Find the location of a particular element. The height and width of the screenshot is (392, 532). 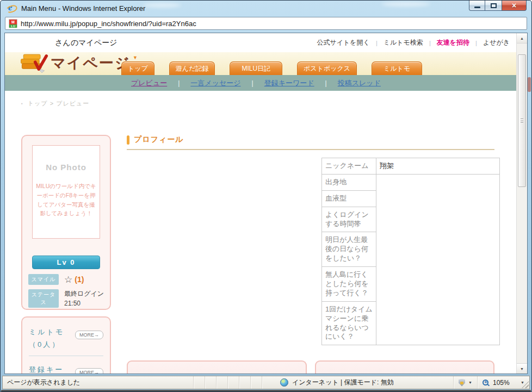

profile-label-desert-island: 無人島に行くとしたら何を持って行く？ is located at coordinates (349, 284).